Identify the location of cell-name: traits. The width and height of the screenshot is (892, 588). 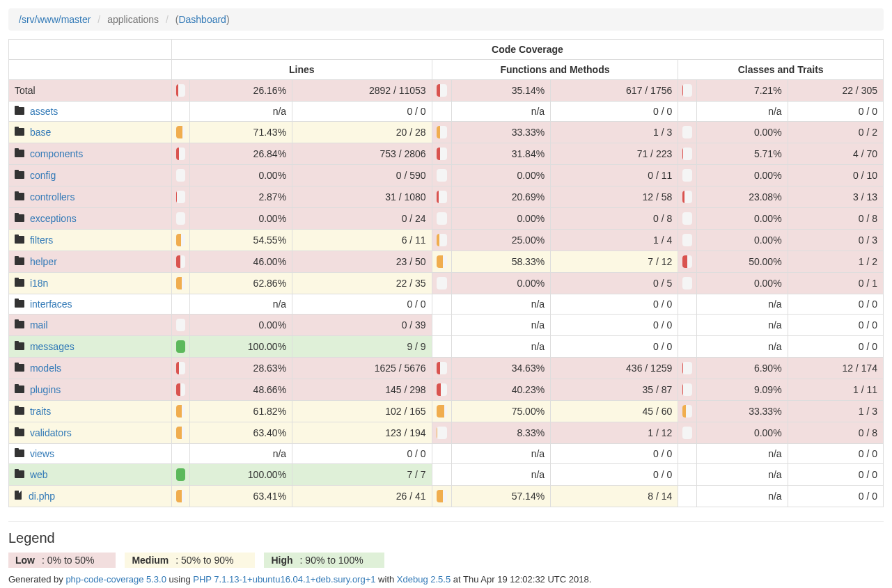
(91, 412).